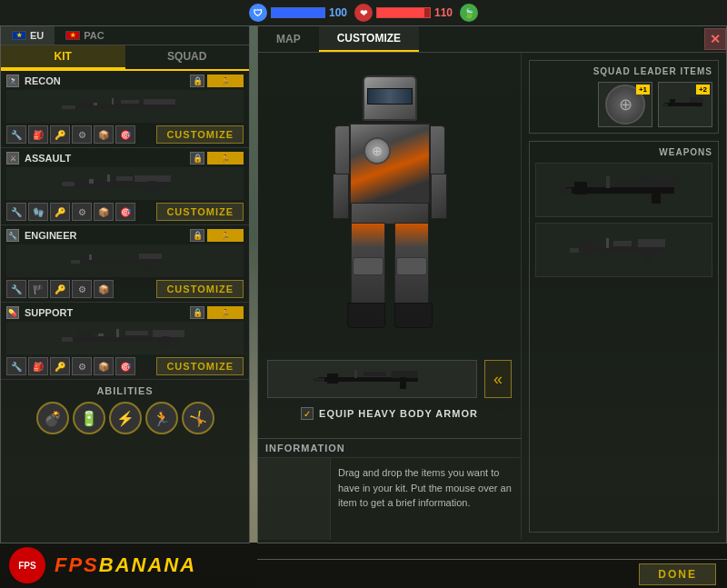 This screenshot has width=727, height=588. I want to click on ability-3: ⚡, so click(125, 418).